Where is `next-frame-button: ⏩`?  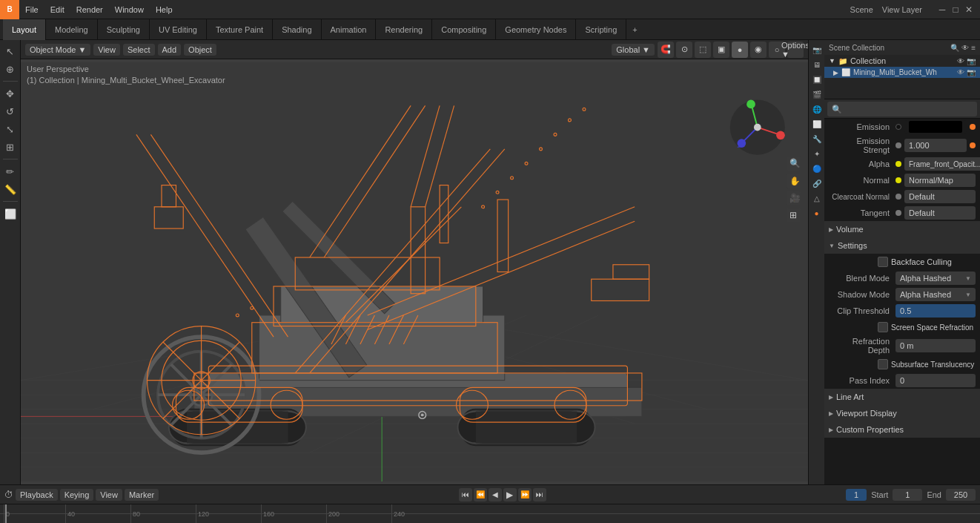 next-frame-button: ⏩ is located at coordinates (525, 495).